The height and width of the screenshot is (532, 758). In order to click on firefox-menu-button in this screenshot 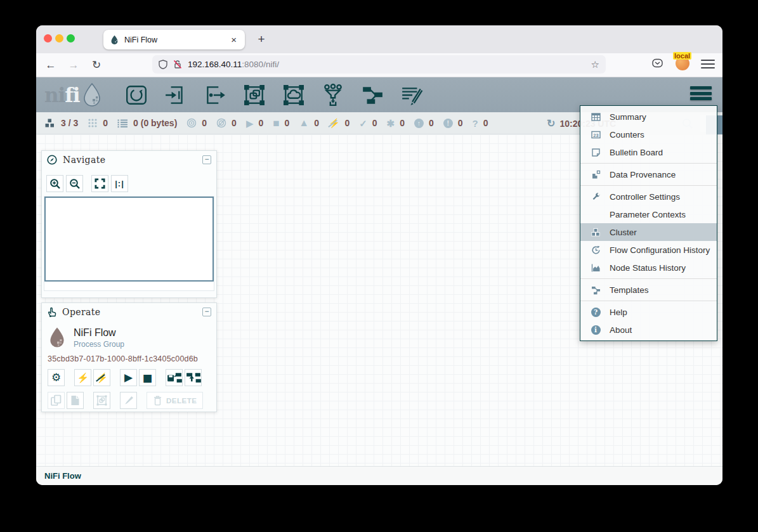, I will do `click(708, 63)`.